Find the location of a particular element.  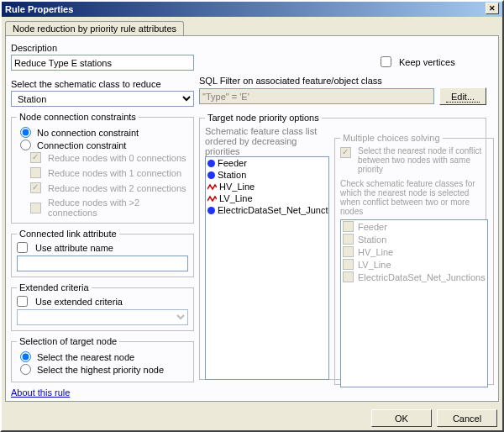

ok-button: OK is located at coordinates (402, 419).